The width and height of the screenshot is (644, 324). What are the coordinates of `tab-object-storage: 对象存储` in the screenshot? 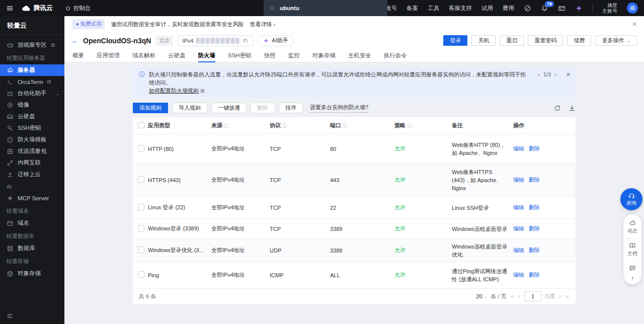 It's located at (324, 55).